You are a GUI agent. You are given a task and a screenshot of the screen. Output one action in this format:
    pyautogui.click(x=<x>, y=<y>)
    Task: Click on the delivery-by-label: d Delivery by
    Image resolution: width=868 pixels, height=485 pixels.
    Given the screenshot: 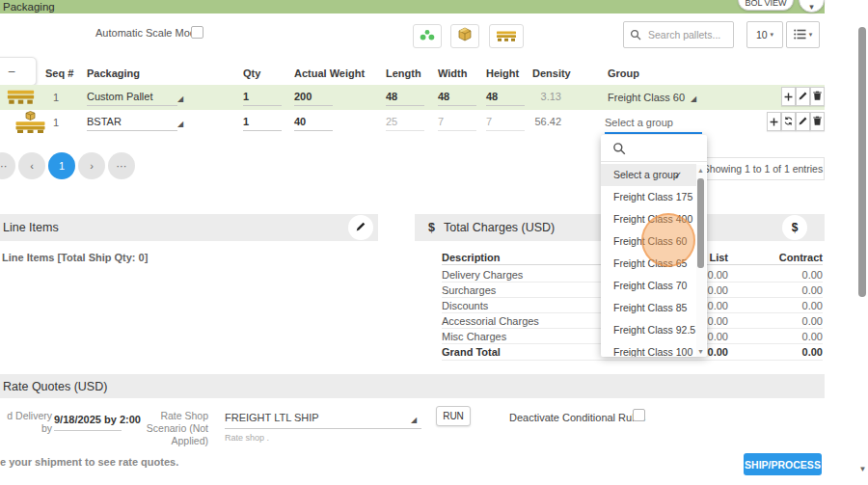 What is the action you would take?
    pyautogui.click(x=26, y=422)
    